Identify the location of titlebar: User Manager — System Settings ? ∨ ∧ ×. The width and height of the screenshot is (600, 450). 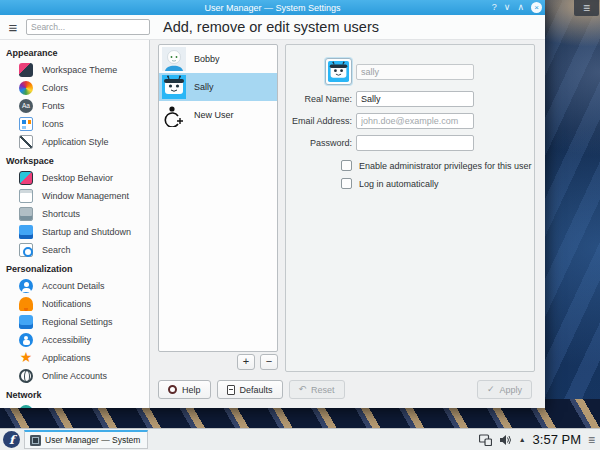
(272, 8).